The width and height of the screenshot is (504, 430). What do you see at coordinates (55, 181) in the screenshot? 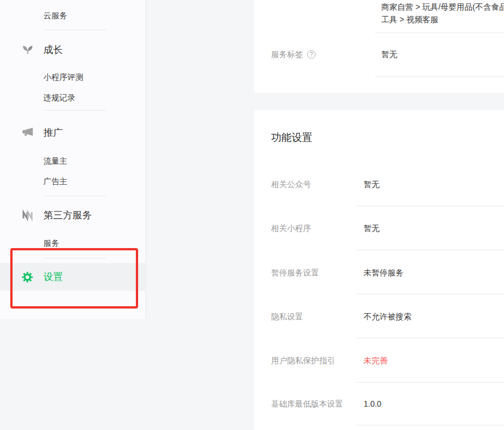
I see `sidebar-item-label: 广告主` at bounding box center [55, 181].